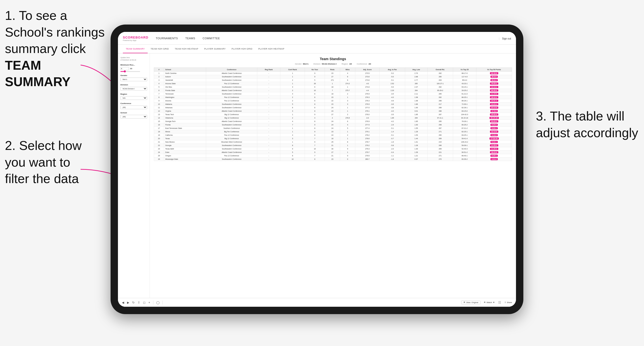 The image size is (644, 346). What do you see at coordinates (144, 303) in the screenshot?
I see `bookmark-icon: ◻` at bounding box center [144, 303].